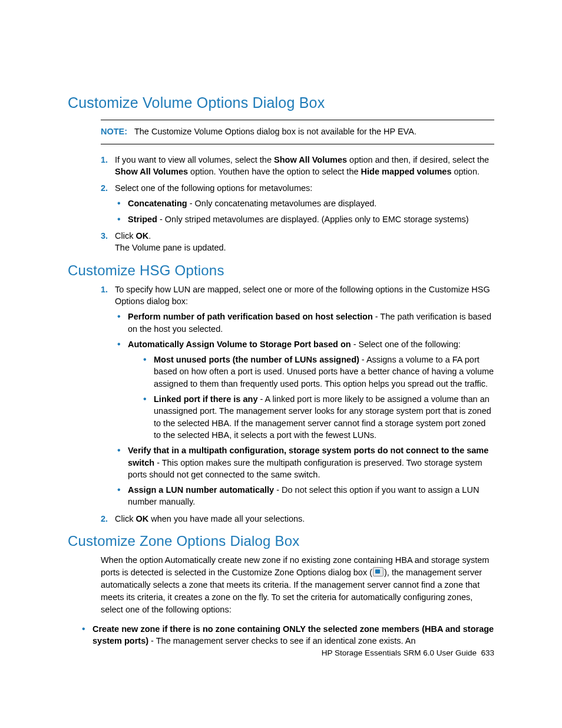 Image resolution: width=562 pixels, height=728 pixels. Describe the element at coordinates (104, 236) in the screenshot. I see `item-number: 3.` at that location.